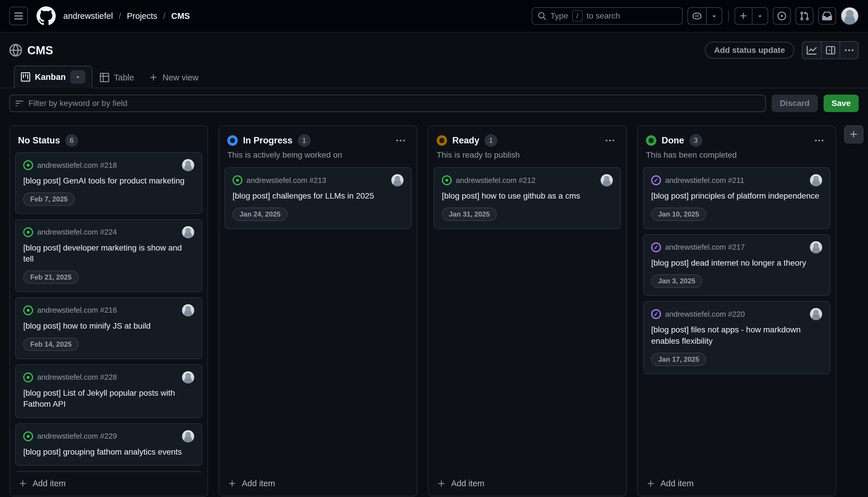 Image resolution: width=868 pixels, height=497 pixels. I want to click on card-meta-row: andrewstiefel.com #224, so click(109, 232).